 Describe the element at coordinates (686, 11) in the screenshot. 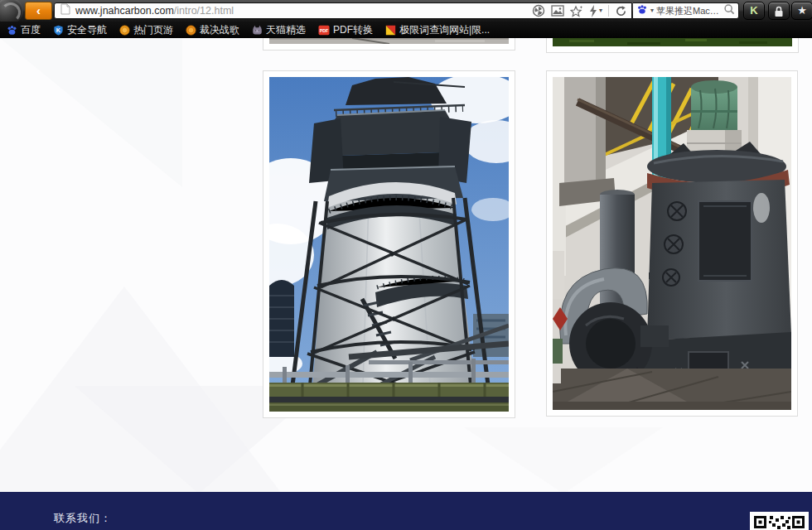

I see `search-input: ▾ 苹果推迟MacBook...` at that location.